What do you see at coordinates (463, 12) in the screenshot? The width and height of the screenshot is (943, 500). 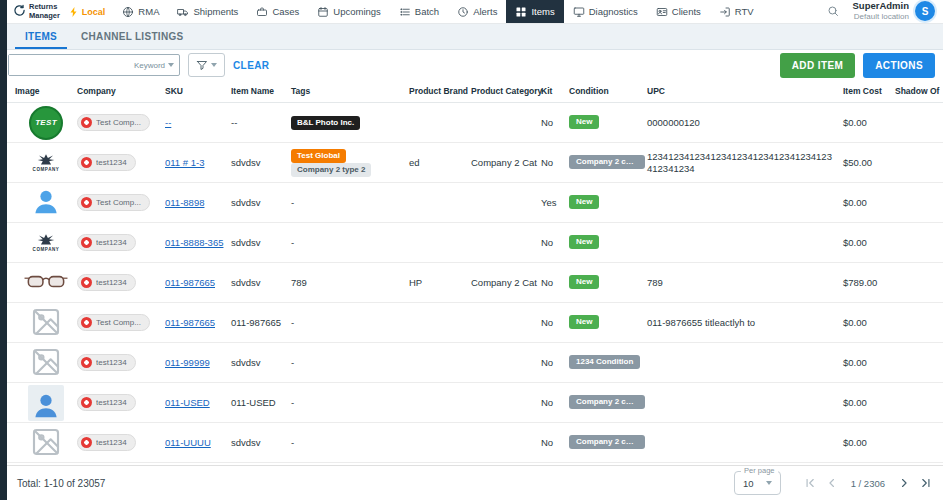 I see `clock-icon` at bounding box center [463, 12].